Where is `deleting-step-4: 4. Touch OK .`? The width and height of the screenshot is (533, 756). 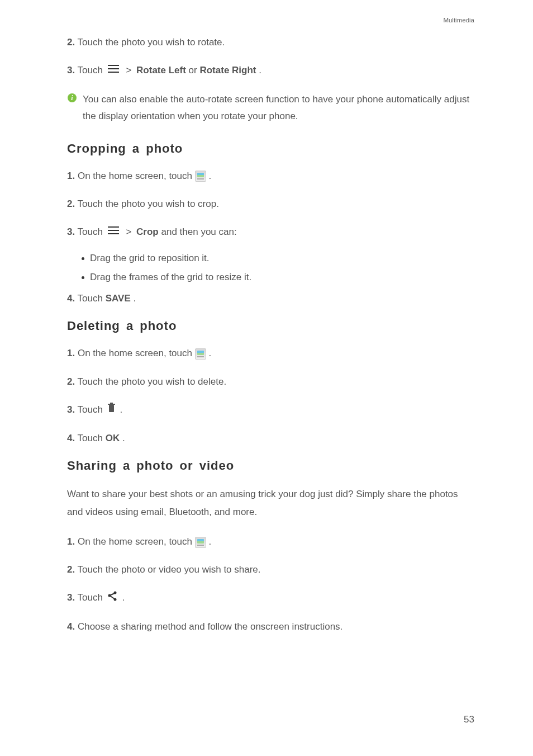 deleting-step-4: 4. Touch OK . is located at coordinates (270, 438).